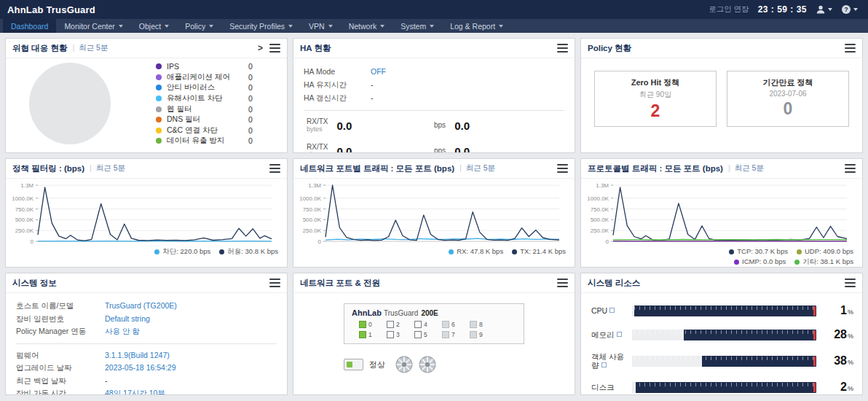 This screenshot has width=868, height=401. What do you see at coordinates (760, 262) in the screenshot?
I see `legend-item: ICMP: 0.0 bps` at bounding box center [760, 262].